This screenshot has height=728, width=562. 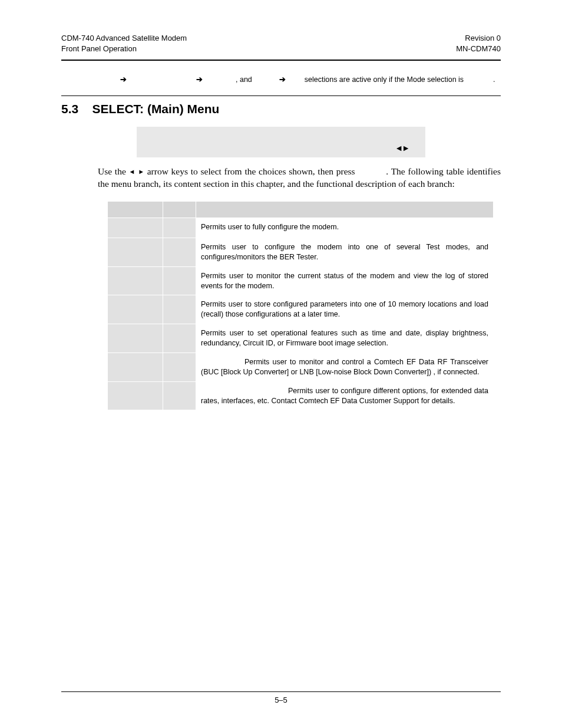 What do you see at coordinates (281, 109) in the screenshot?
I see `section-heading: 5.3 SELECT: (Main) Menu` at bounding box center [281, 109].